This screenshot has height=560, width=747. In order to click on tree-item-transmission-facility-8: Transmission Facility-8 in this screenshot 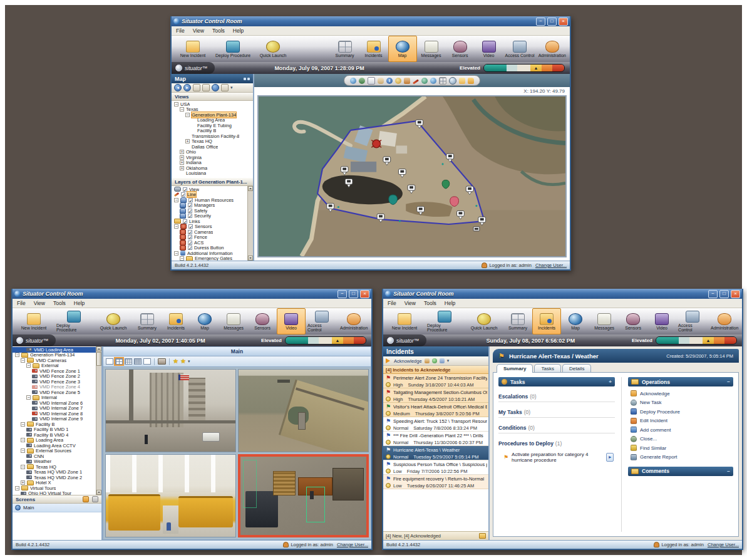, I will do `click(212, 137)`.